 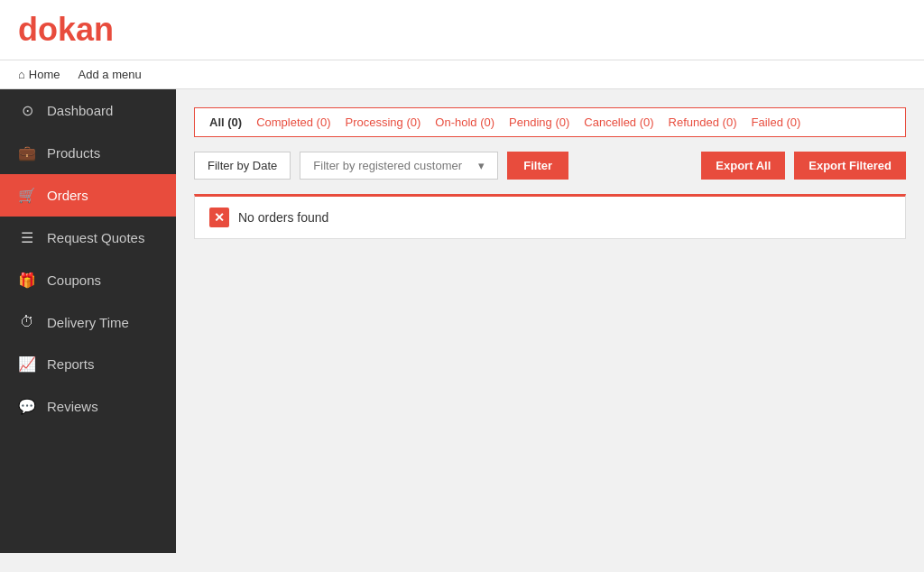 I want to click on sidebar-item-reviews: 💬 Reviews, so click(x=88, y=406).